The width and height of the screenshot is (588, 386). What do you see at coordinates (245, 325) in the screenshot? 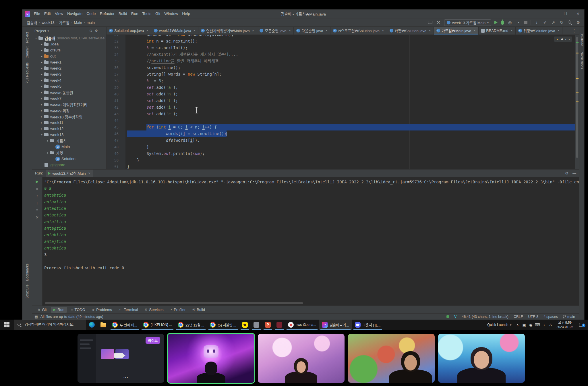
I see `taskbar-app-kakao` at bounding box center [245, 325].